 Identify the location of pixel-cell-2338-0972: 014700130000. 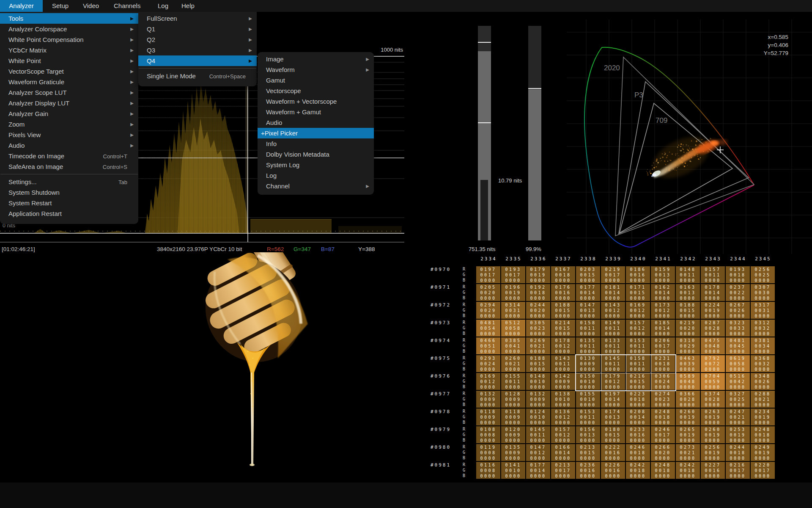
(588, 310).